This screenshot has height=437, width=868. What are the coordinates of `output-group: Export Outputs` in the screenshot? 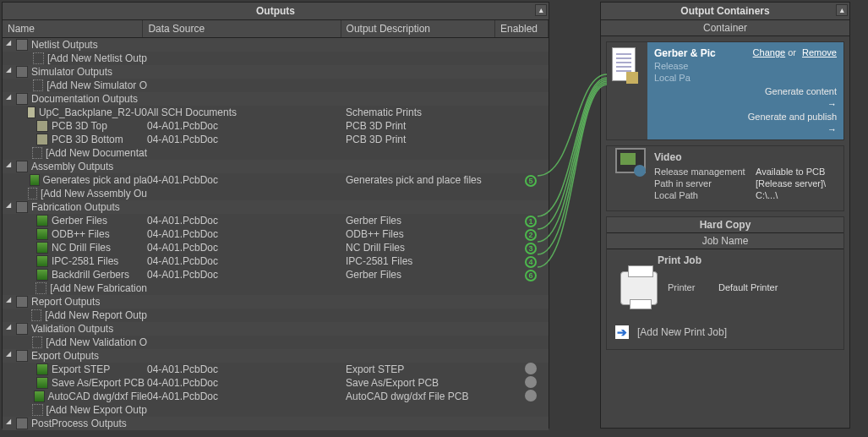 It's located at (276, 356).